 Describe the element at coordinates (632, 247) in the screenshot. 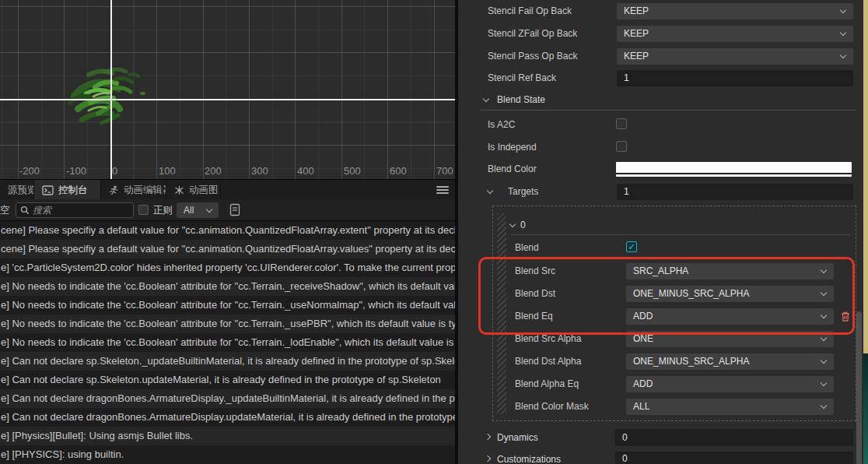

I see `blend-checkbox: ✓` at that location.